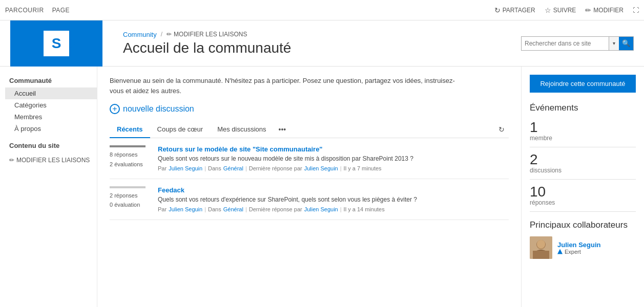 Image resolution: width=644 pixels, height=307 pixels. What do you see at coordinates (130, 157) in the screenshot?
I see `discussion-stats-1: 8 réponses 2 évaluations` at bounding box center [130, 157].